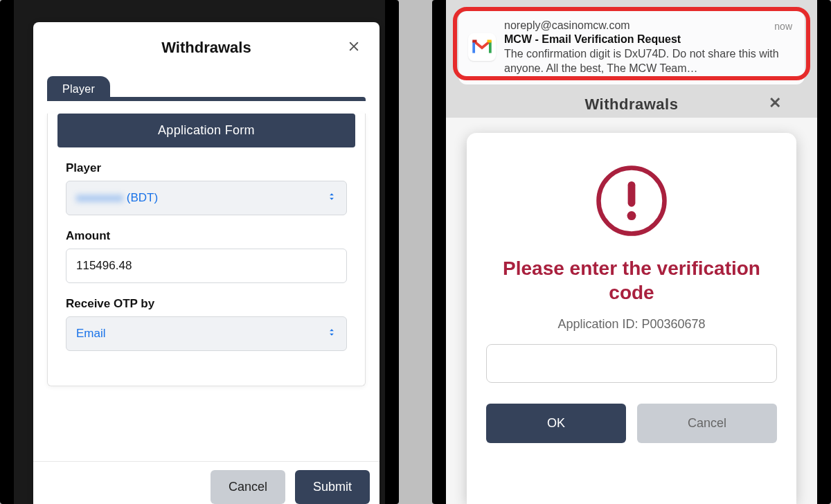 Image resolution: width=831 pixels, height=504 pixels. Describe the element at coordinates (632, 280) in the screenshot. I see `verification-heading: Please enter the verification code` at that location.